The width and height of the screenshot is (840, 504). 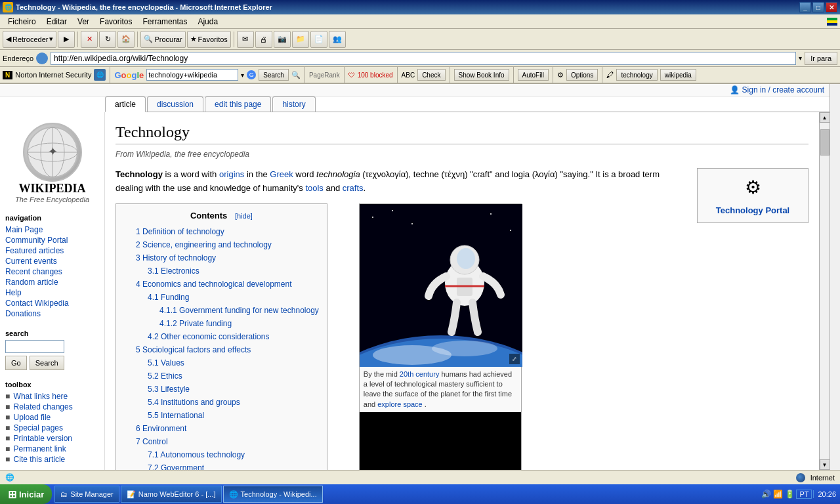 What do you see at coordinates (168, 297) in the screenshot?
I see `toc-link-4-1: 4.1 Funding` at bounding box center [168, 297].